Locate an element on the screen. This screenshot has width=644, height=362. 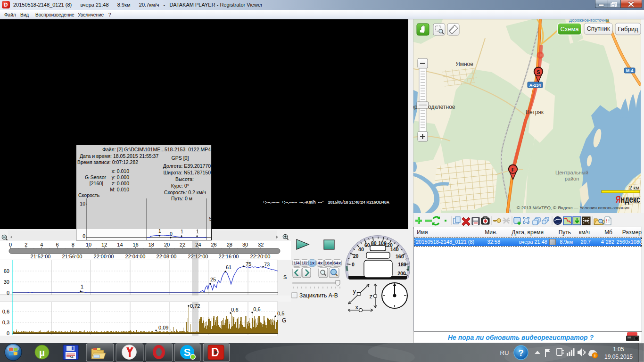
svg-text: 21:56:00 is located at coordinates (73, 256).